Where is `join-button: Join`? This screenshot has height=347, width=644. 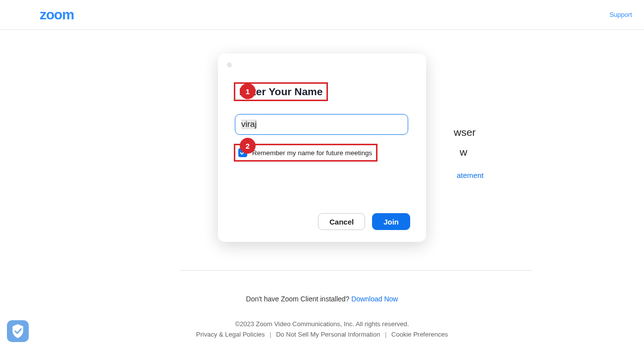
join-button: Join is located at coordinates (391, 222).